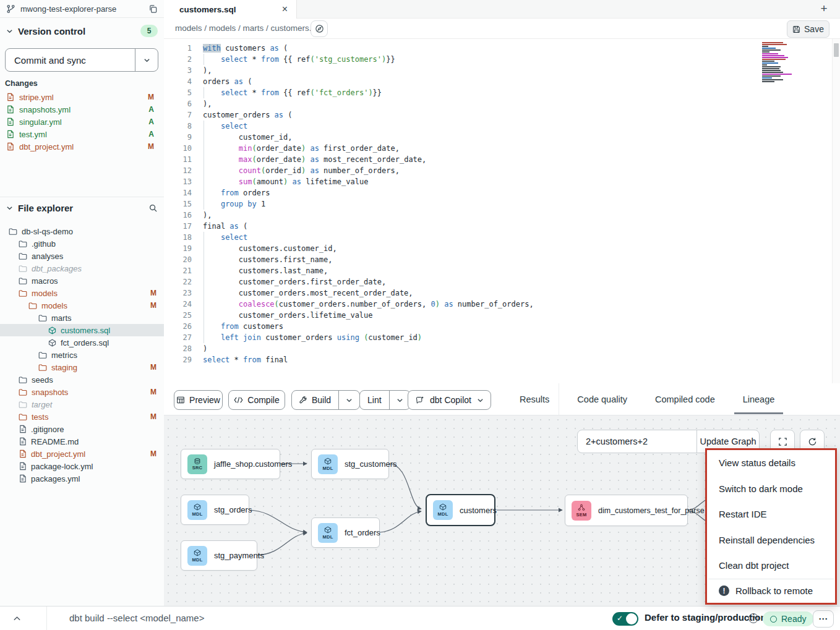 The image size is (840, 630). Describe the element at coordinates (82, 343) in the screenshot. I see `tree-item-fct-orders-sql: fct_orders.sql` at that location.